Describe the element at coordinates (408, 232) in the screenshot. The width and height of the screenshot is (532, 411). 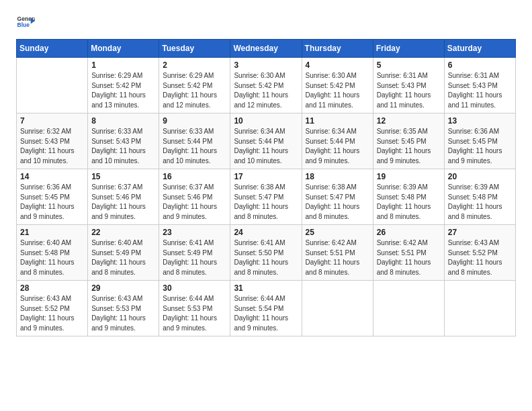
I see `day-number: 26` at that location.